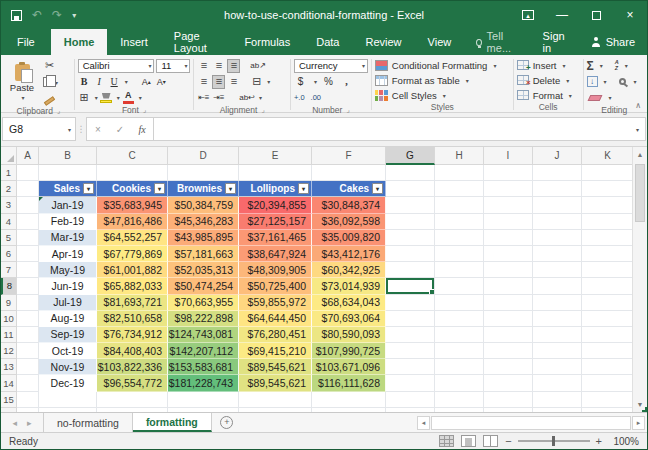 Image resolution: width=648 pixels, height=450 pixels. What do you see at coordinates (9, 351) in the screenshot?
I see `row-header-12: 12` at bounding box center [9, 351].